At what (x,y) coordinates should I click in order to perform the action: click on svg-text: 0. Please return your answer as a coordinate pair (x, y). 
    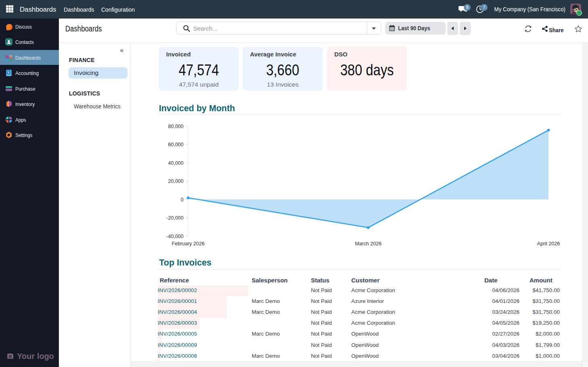
    Looking at the image, I should click on (182, 200).